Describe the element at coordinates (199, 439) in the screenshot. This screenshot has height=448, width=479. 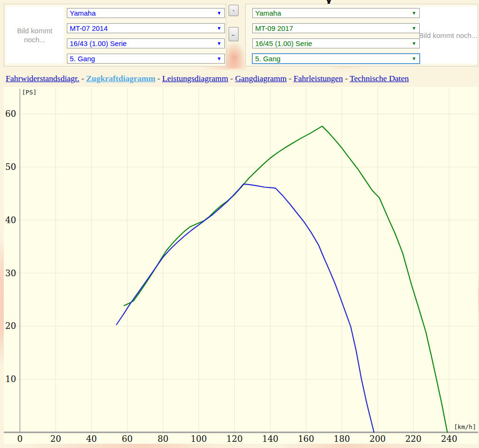
I see `x-tick-label: 100` at that location.